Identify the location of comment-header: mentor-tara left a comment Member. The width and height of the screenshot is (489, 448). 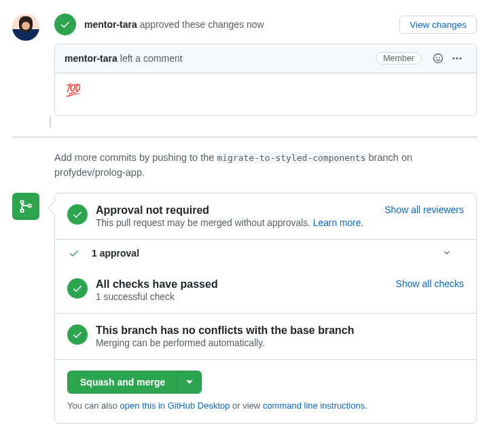
(266, 58).